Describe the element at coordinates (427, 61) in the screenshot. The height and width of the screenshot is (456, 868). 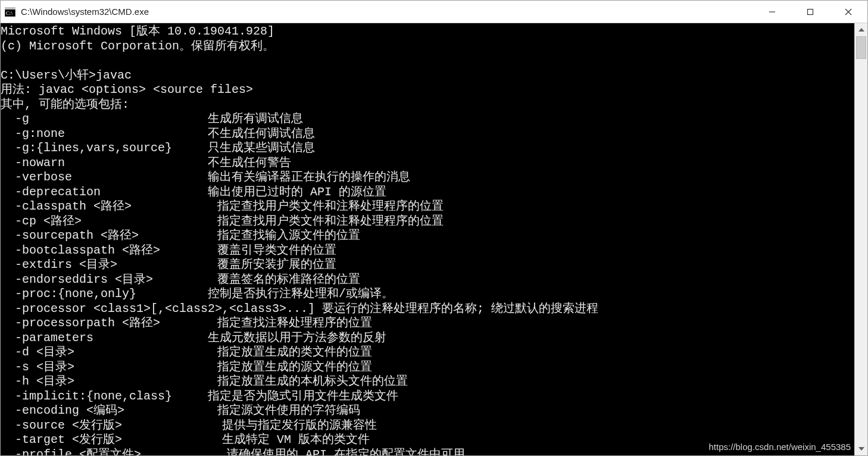
I see `terminal-line` at that location.